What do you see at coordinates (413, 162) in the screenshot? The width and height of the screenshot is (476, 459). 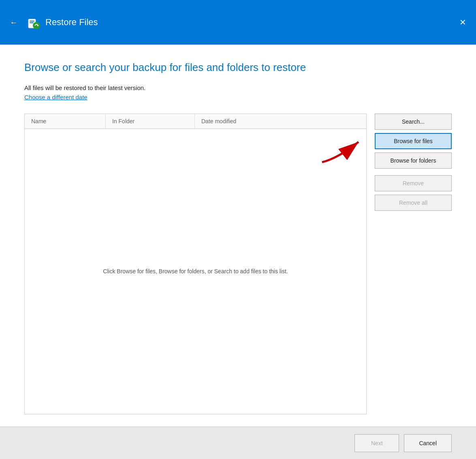 I see `buttons-panel: Search... Browse for files Browse for fo…` at bounding box center [413, 162].